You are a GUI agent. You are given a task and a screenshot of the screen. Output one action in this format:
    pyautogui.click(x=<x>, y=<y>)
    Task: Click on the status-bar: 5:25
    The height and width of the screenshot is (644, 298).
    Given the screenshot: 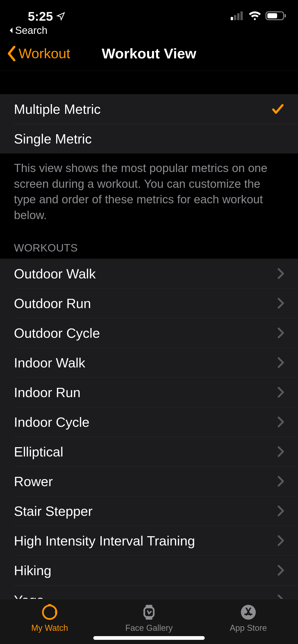 What is the action you would take?
    pyautogui.click(x=149, y=13)
    